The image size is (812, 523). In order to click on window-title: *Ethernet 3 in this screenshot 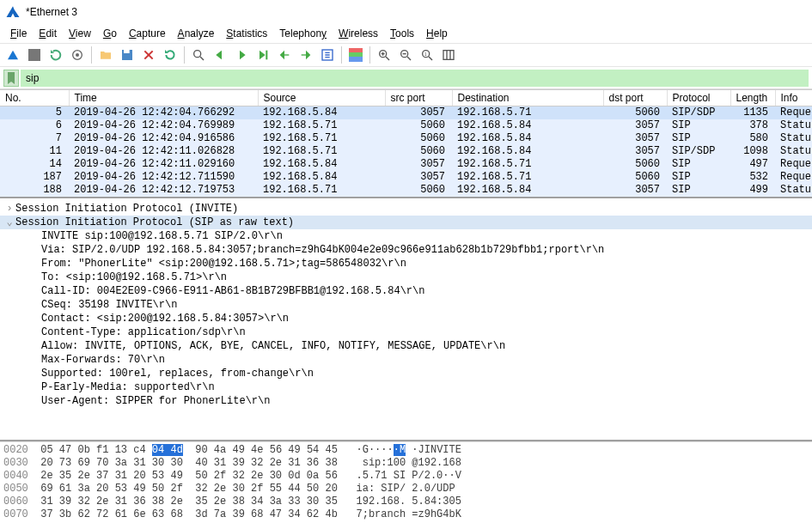, I will do `click(52, 12)`.